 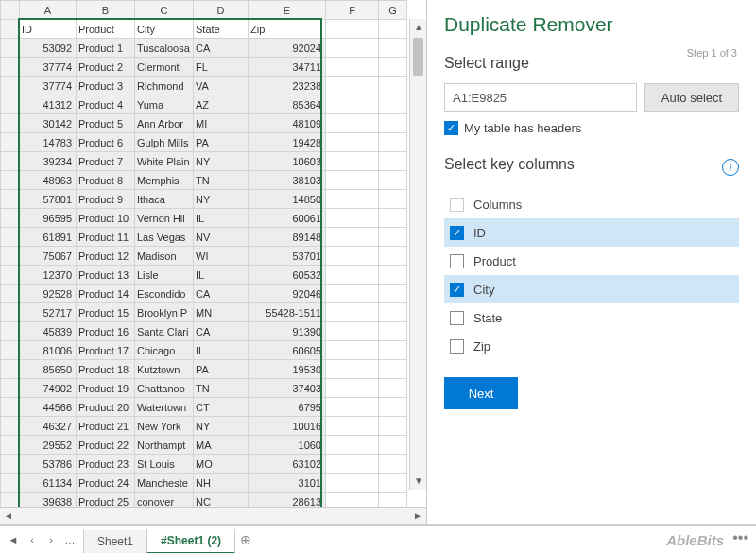 What do you see at coordinates (48, 29) in the screenshot?
I see `header-cell: ID` at bounding box center [48, 29].